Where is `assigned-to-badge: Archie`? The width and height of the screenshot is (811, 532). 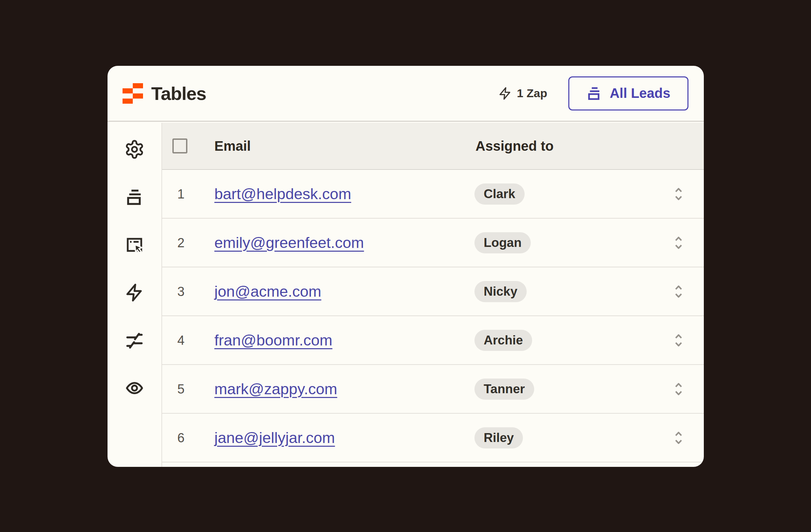
assigned-to-badge: Archie is located at coordinates (503, 340).